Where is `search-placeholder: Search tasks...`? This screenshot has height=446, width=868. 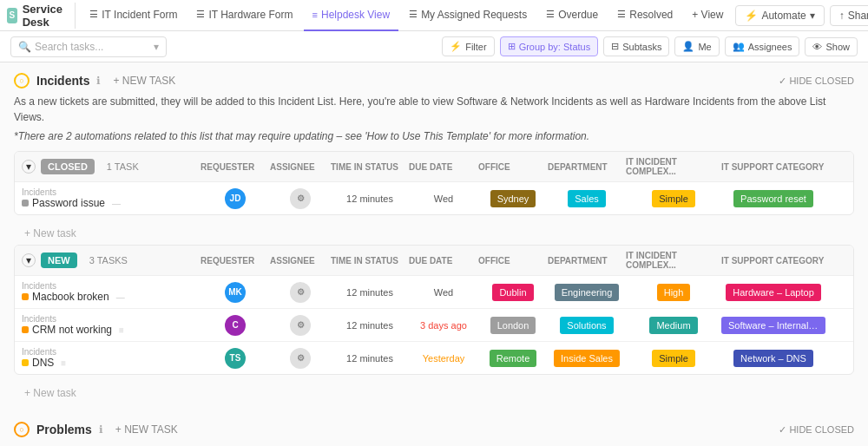
search-placeholder: Search tasks... is located at coordinates (69, 47).